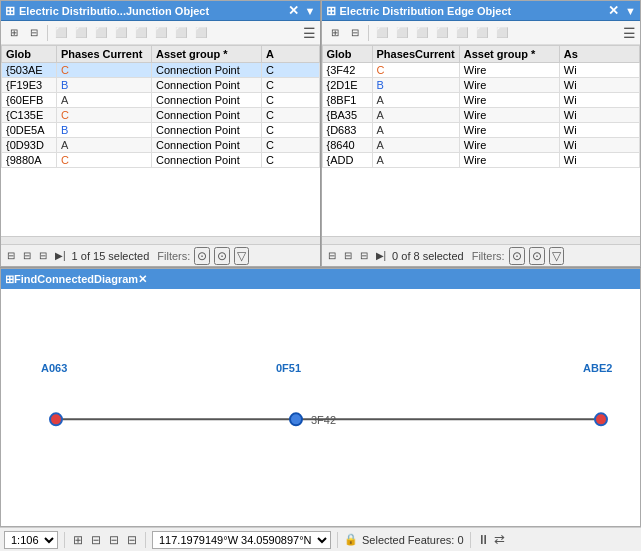 This screenshot has height=551, width=641. What do you see at coordinates (161, 70) in the screenshot?
I see `left-table-row: {503AE C Connection Point C` at bounding box center [161, 70].